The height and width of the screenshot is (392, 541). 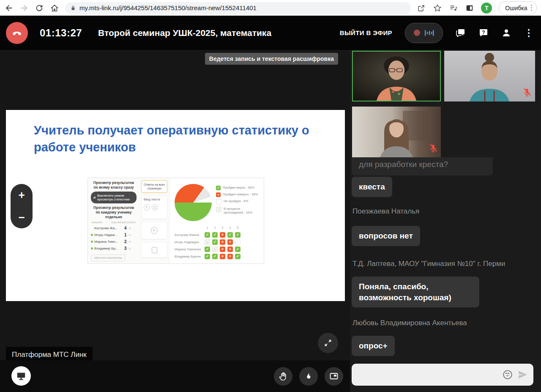 What do you see at coordinates (21, 376) in the screenshot?
I see `monitor-icon` at bounding box center [21, 376].